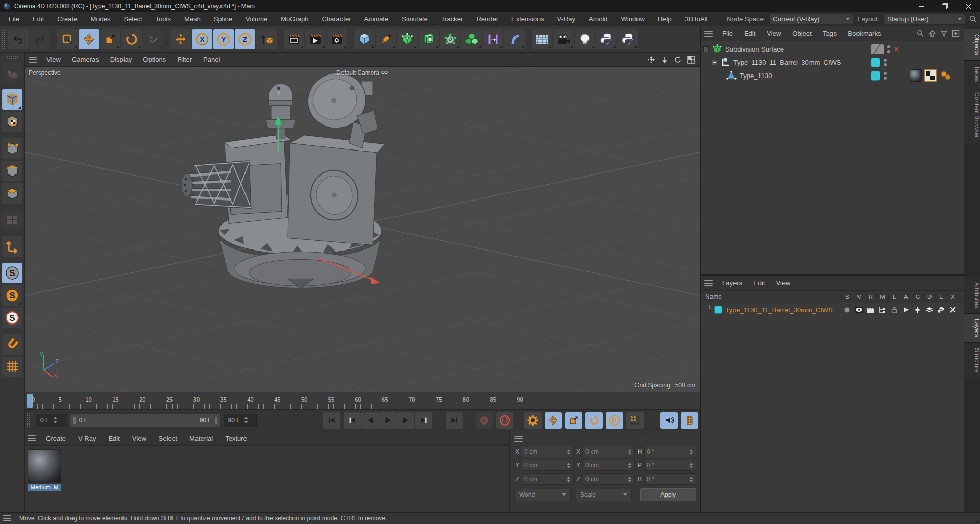 The height and width of the screenshot is (524, 980). I want to click on layers-menu-item: Layers, so click(732, 283).